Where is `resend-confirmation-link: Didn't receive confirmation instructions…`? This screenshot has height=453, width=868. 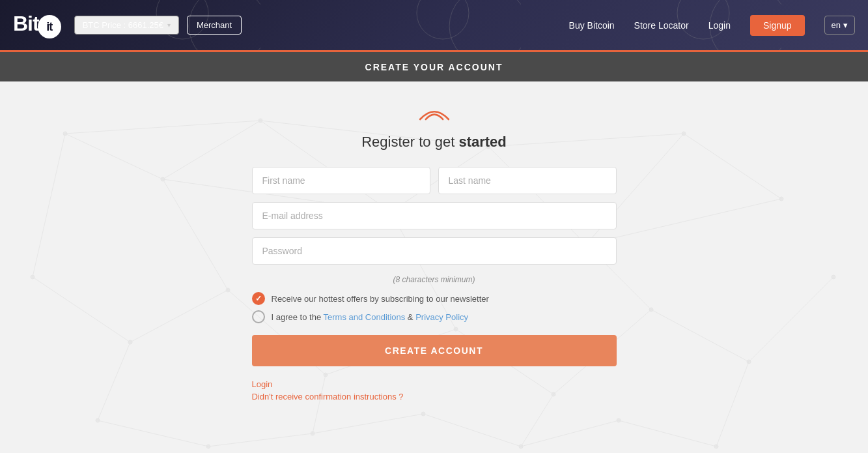
resend-confirmation-link: Didn't receive confirmation instructions… is located at coordinates (434, 396).